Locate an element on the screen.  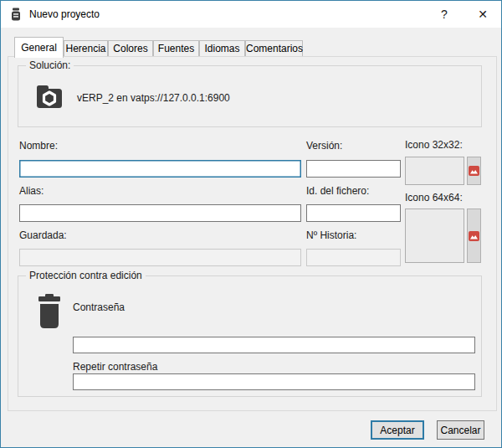
guardada-label: Guardada: is located at coordinates (44, 235).